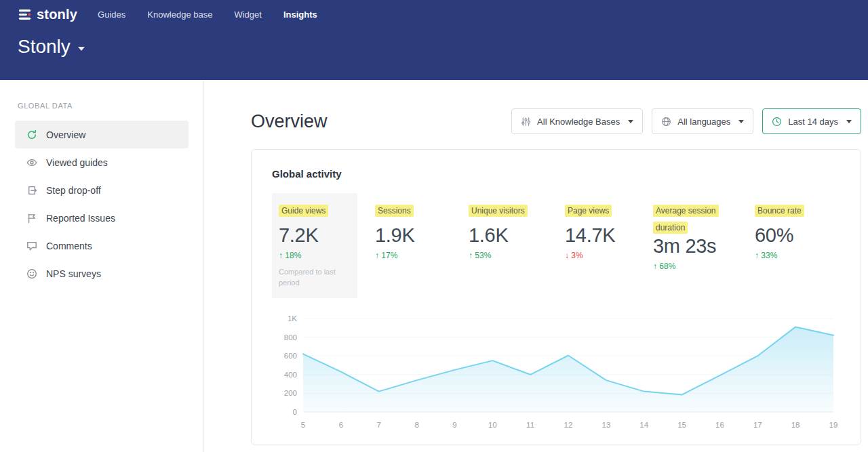 This screenshot has width=868, height=452. Describe the element at coordinates (556, 121) in the screenshot. I see `main-header: Overview All Knowledge Bases All languag…` at that location.